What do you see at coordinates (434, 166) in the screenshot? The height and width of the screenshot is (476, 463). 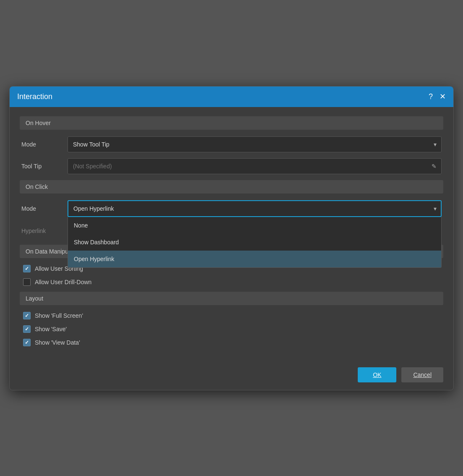 I see `edit-icon: ✎` at bounding box center [434, 166].